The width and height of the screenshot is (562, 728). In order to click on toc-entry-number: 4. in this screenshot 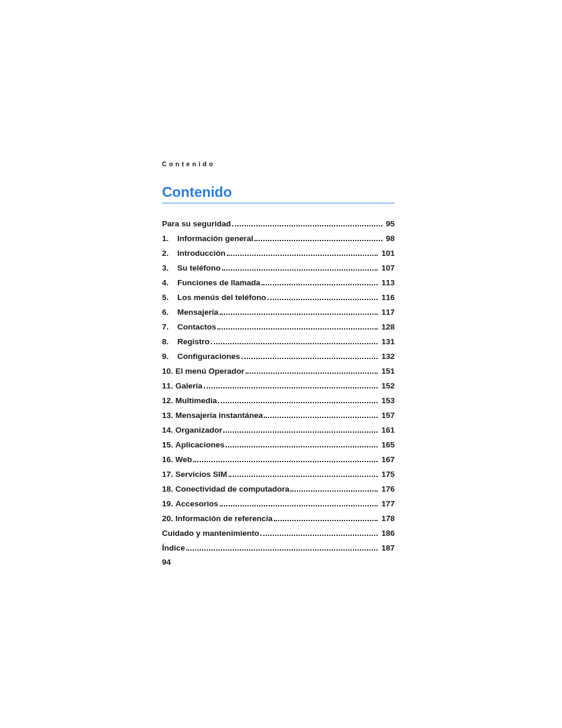, I will do `click(170, 283)`.